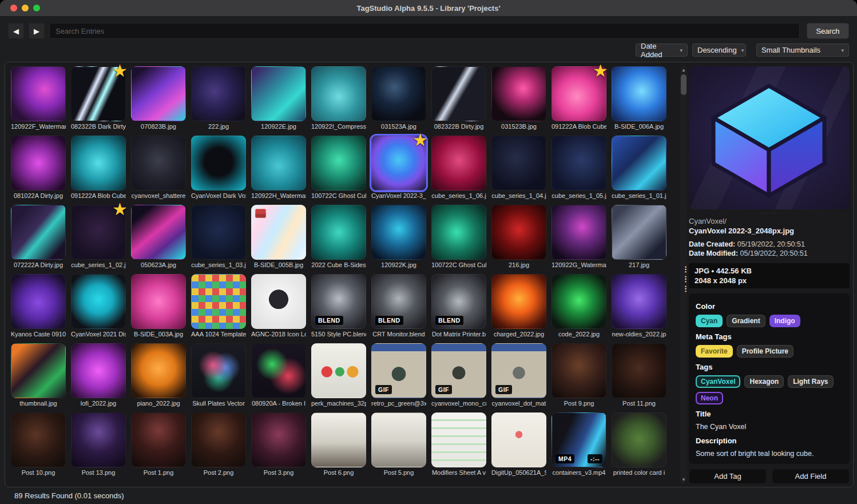  Describe the element at coordinates (579, 445) in the screenshot. I see `grid-item: MP4 -:-- containers_v3.mp4` at that location.